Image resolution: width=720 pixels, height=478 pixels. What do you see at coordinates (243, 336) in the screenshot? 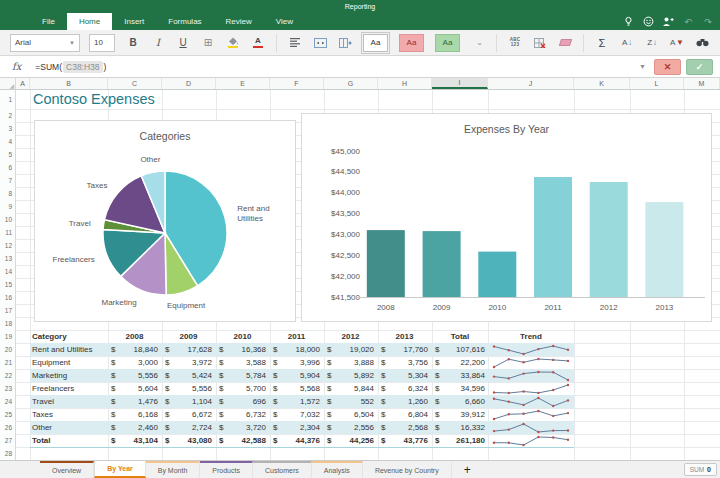
I see `table-header-2010: 2010` at bounding box center [243, 336].